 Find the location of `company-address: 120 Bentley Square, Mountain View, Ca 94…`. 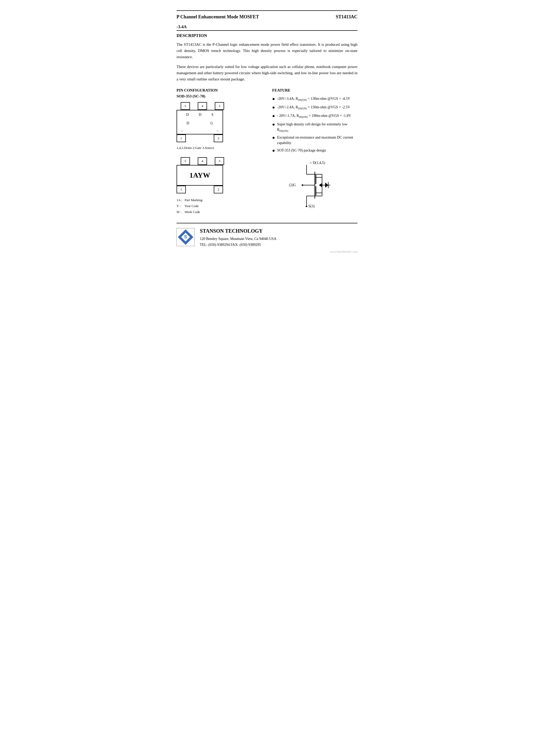

company-address: 120 Bentley Square, Mountain View, Ca 94… is located at coordinates (238, 239).